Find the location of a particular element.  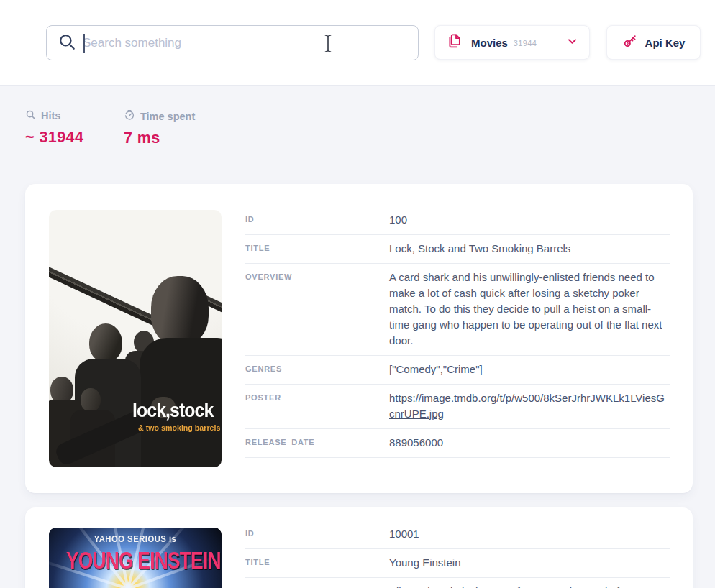

index-name: Movies is located at coordinates (489, 43).